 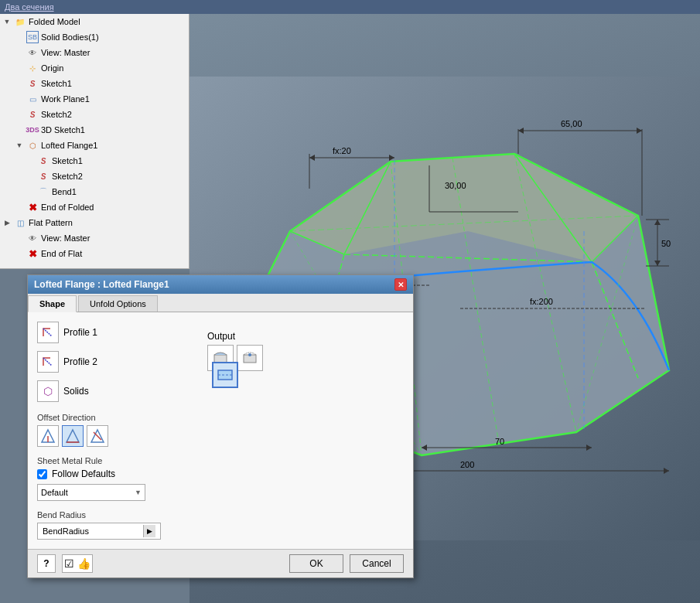 What do you see at coordinates (29, 7) in the screenshot?
I see `title-bar-text: Два сечения` at bounding box center [29, 7].